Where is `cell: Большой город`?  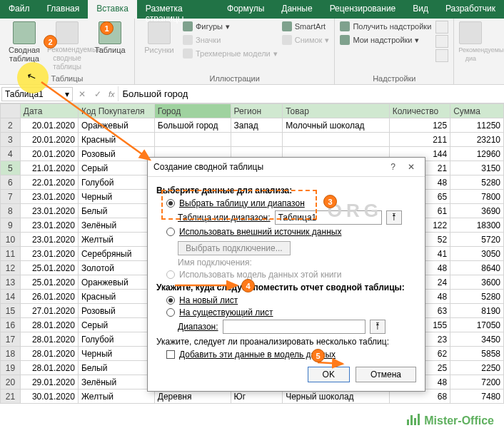
cell: Большой город is located at coordinates (193, 126).